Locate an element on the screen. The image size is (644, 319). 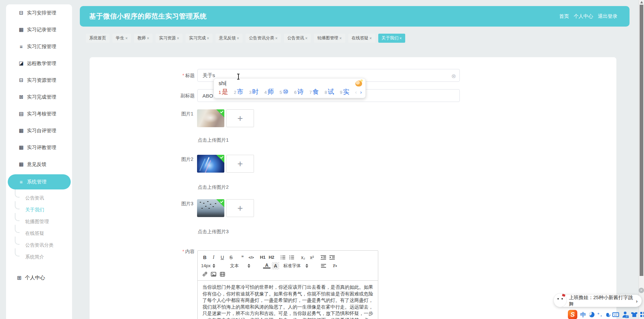
account-icon: 17 is located at coordinates (625, 315).